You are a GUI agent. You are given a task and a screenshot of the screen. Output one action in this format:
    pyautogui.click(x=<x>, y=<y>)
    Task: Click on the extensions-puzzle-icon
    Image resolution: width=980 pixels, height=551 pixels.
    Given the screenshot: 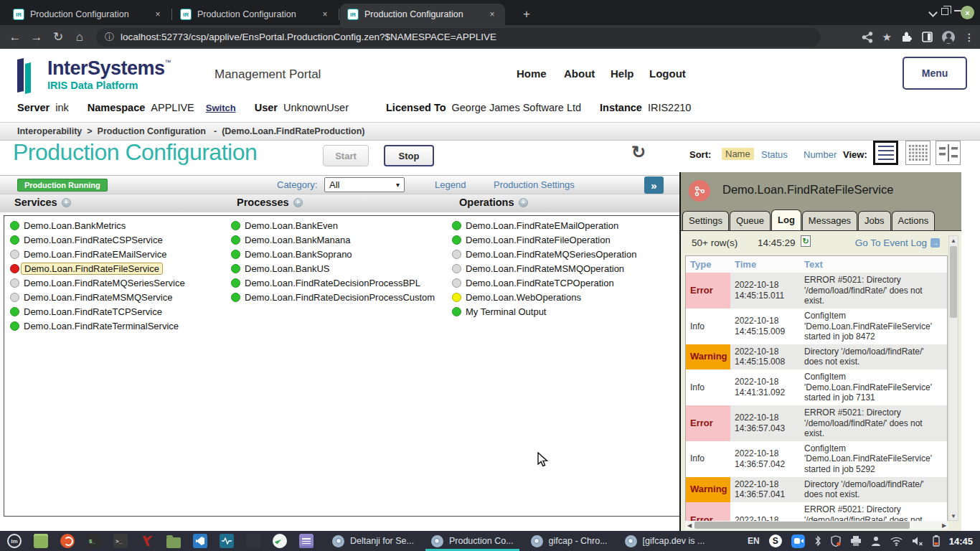 What is the action you would take?
    pyautogui.click(x=907, y=37)
    